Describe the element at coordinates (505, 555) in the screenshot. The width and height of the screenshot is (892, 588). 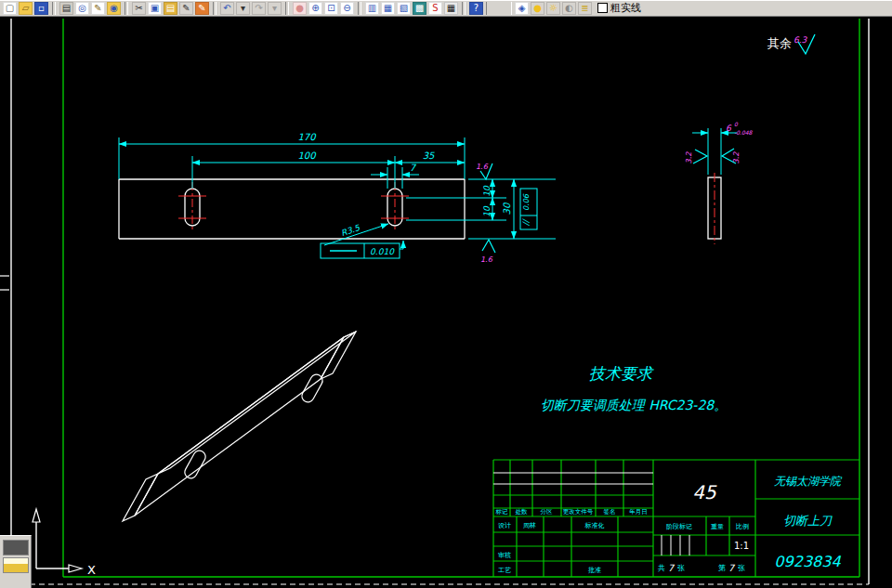
I see `check-label: 审核` at that location.